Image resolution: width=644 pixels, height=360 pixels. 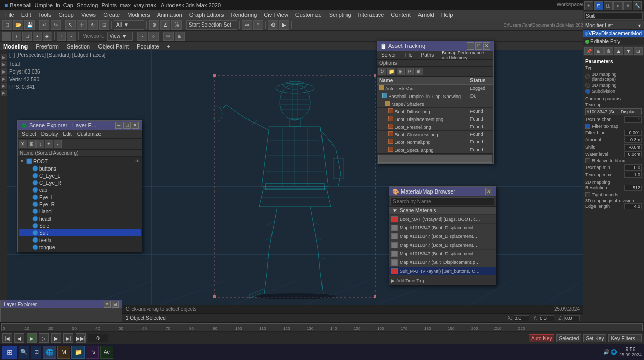 What do you see at coordinates (481, 81) in the screenshot?
I see `at-col-status: Status` at bounding box center [481, 81].